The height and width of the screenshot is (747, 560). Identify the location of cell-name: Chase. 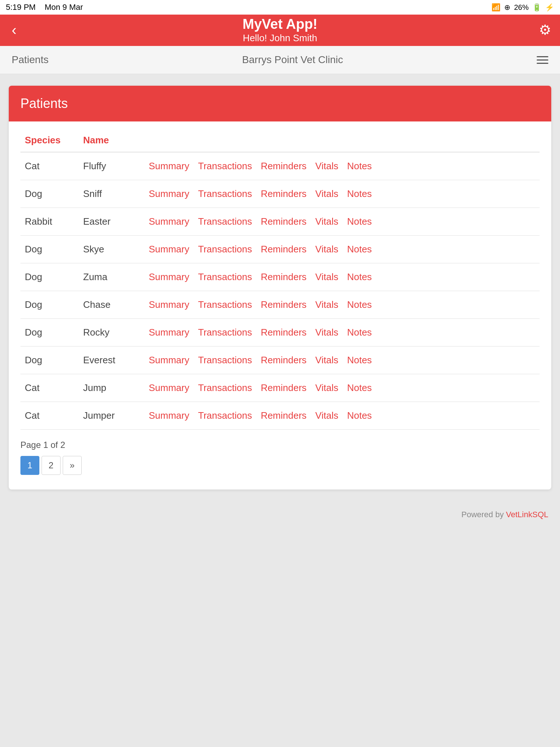
(112, 305).